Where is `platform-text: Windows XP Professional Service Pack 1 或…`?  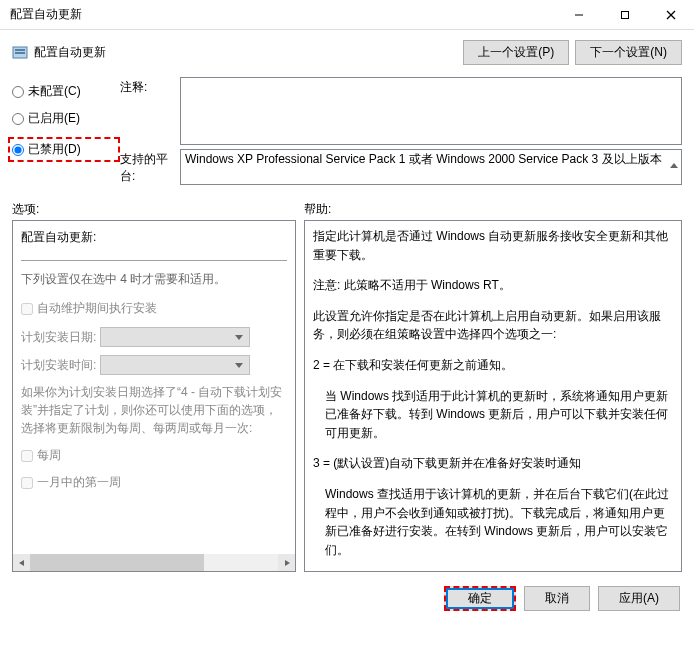
platform-text: Windows XP Professional Service Pack 1 或… is located at coordinates (424, 159).